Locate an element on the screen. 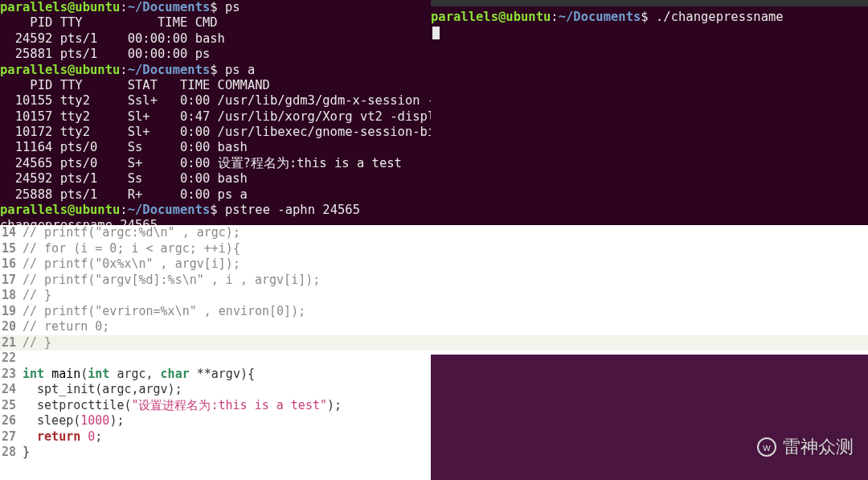  code-content: // printf("0x%x\n" , argv[i]); is located at coordinates (130, 265).